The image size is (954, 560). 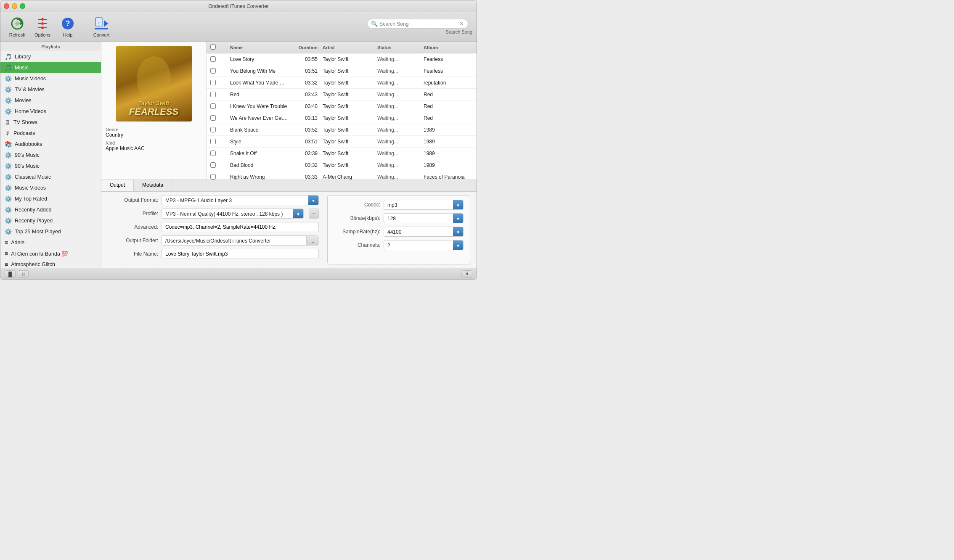 I want to click on samplerate-dropdown: 44100 ▼, so click(x=424, y=232).